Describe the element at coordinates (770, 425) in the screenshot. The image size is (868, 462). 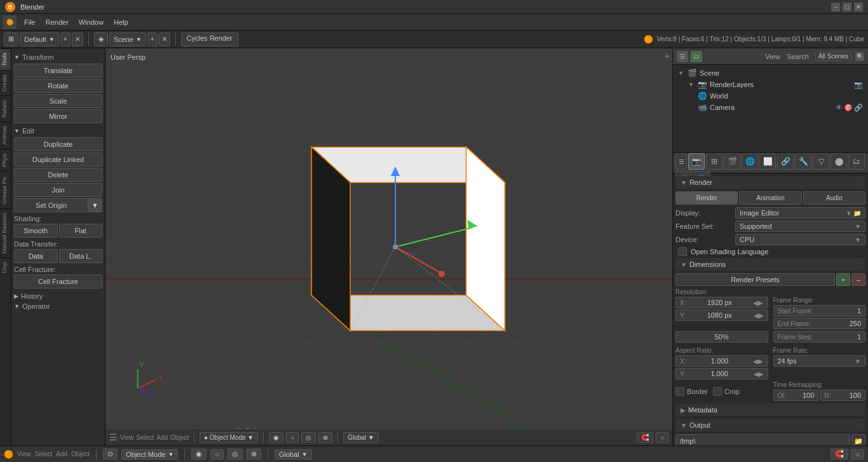
I see `output-section-header: ▼ Output ::` at that location.